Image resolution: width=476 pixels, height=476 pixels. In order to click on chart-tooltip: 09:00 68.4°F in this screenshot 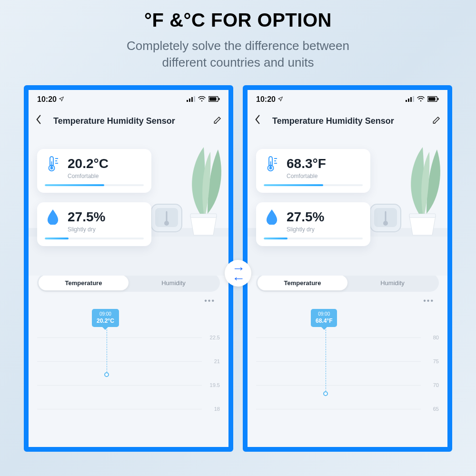, I will do `click(324, 318)`.